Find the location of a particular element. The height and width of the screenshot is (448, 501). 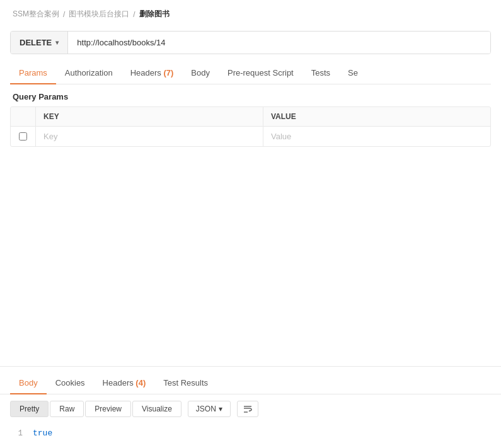

method-label: DELETE is located at coordinates (35, 43).